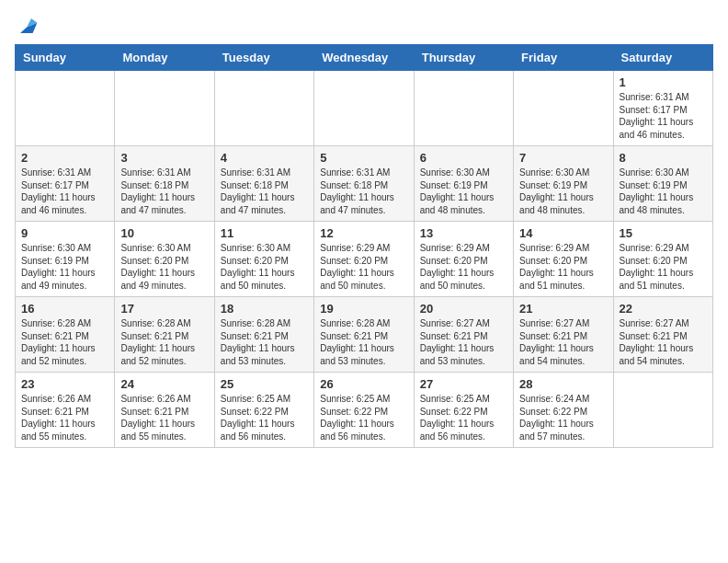  Describe the element at coordinates (64, 234) in the screenshot. I see `day-number: 9` at that location.